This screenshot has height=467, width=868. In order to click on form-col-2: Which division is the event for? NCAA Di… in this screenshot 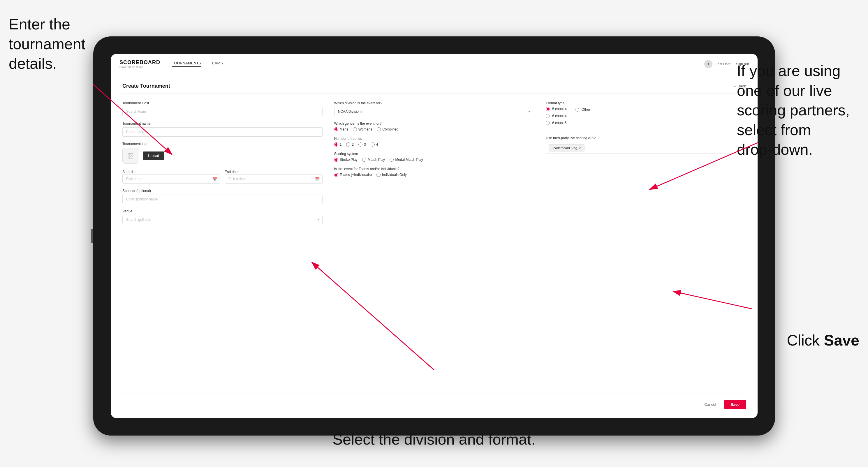, I will do `click(434, 247)`.